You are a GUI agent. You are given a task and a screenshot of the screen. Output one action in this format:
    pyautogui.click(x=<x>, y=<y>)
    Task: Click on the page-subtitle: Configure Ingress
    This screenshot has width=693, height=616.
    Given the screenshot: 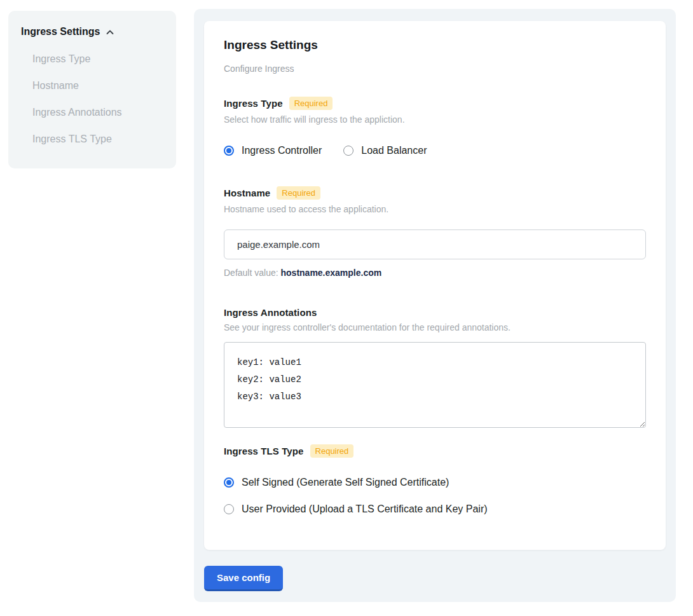 What is the action you would take?
    pyautogui.click(x=435, y=69)
    